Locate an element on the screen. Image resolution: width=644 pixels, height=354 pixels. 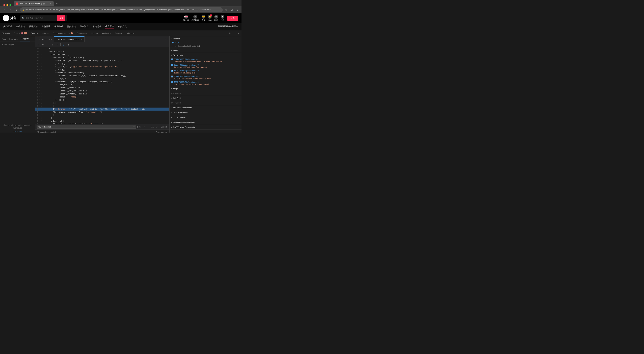
devtools-more-icon: ⋮ is located at coordinates (234, 34).